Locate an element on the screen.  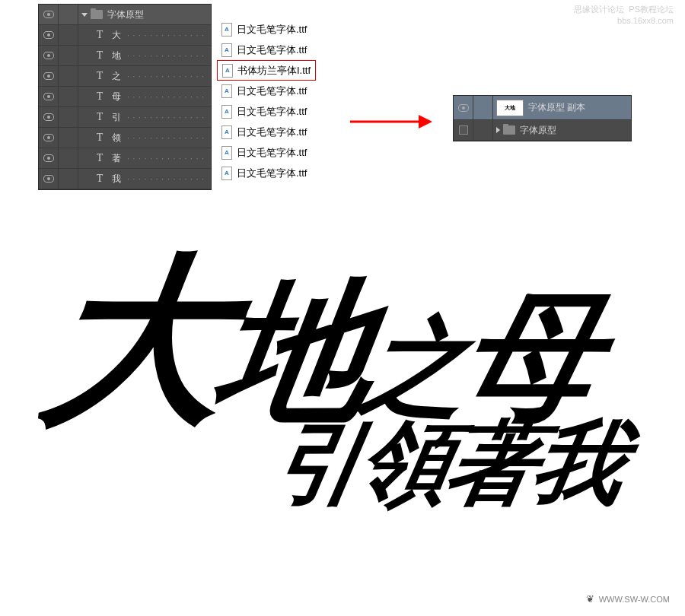
layers-panel-right: 大地 字体原型 副本 字体原型 is located at coordinates (542, 119).